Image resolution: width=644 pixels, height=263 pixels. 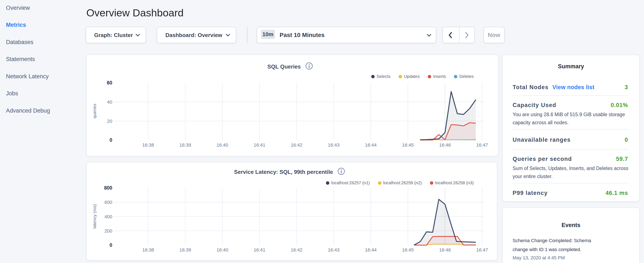 What do you see at coordinates (110, 102) in the screenshot?
I see `svg-text: 40` at bounding box center [110, 102].